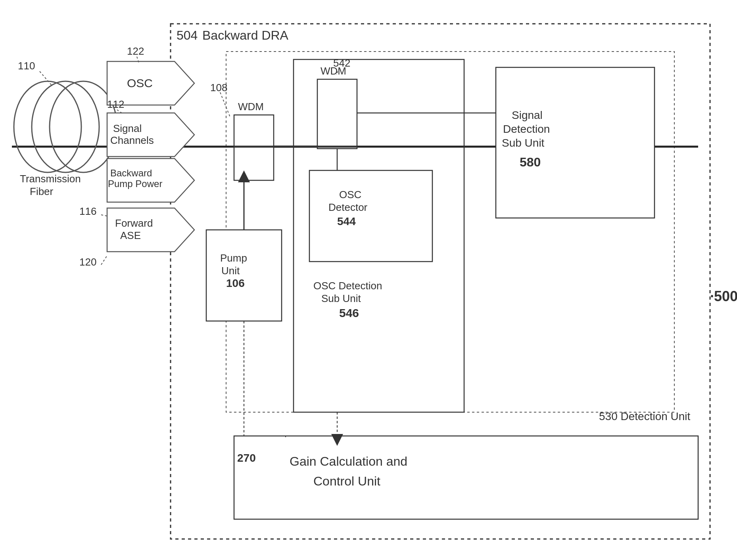  I want to click on label-500: ·500, so click(724, 296).